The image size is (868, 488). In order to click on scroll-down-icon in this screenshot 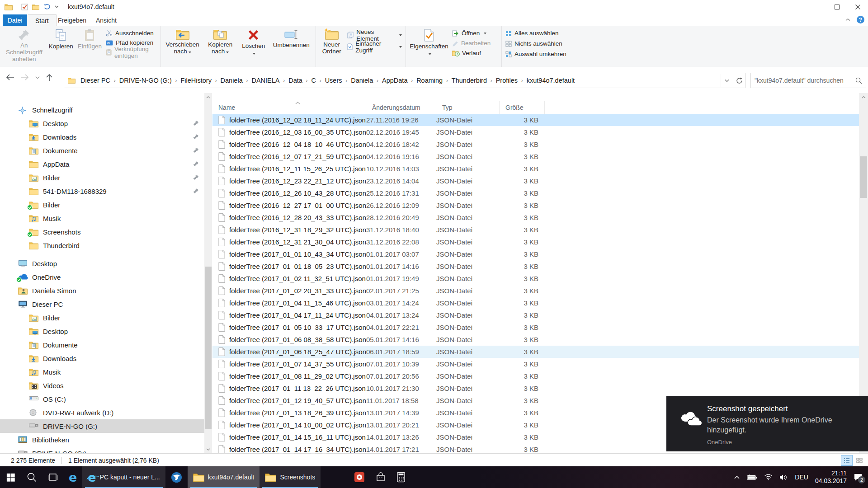, I will do `click(208, 449)`.